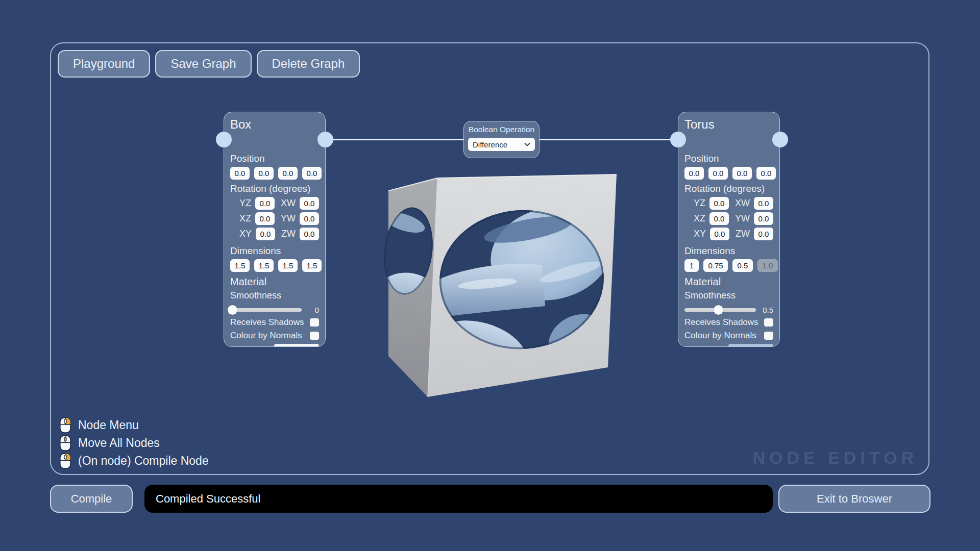 The image size is (980, 551). What do you see at coordinates (498, 145) in the screenshot?
I see `operation-selected-value: Difference` at bounding box center [498, 145].